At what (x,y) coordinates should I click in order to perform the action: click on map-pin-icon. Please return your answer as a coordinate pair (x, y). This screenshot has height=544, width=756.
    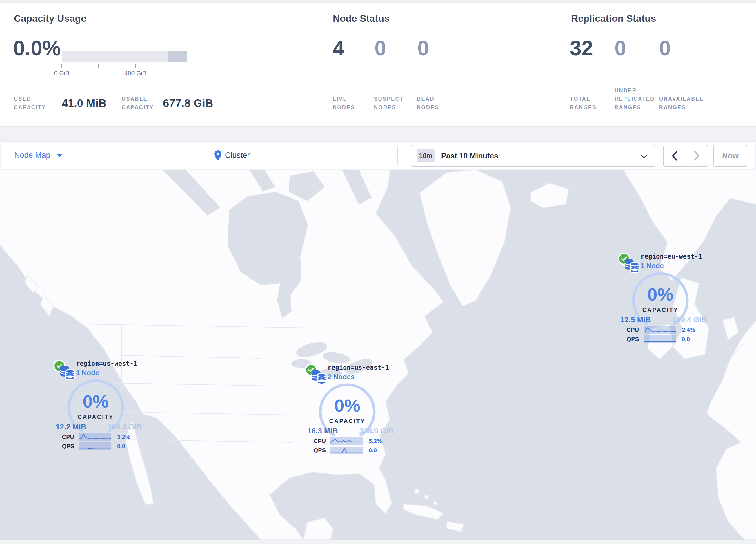
    Looking at the image, I should click on (218, 155).